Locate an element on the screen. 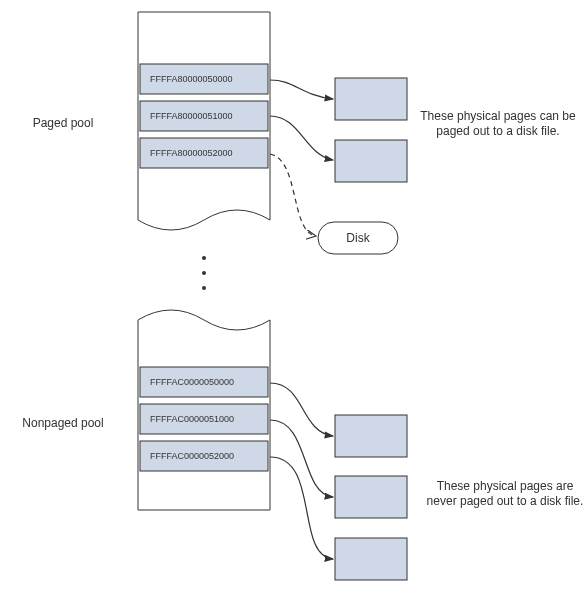  nonpaged-pool-label: Nonpaged pool is located at coordinates (62, 423).